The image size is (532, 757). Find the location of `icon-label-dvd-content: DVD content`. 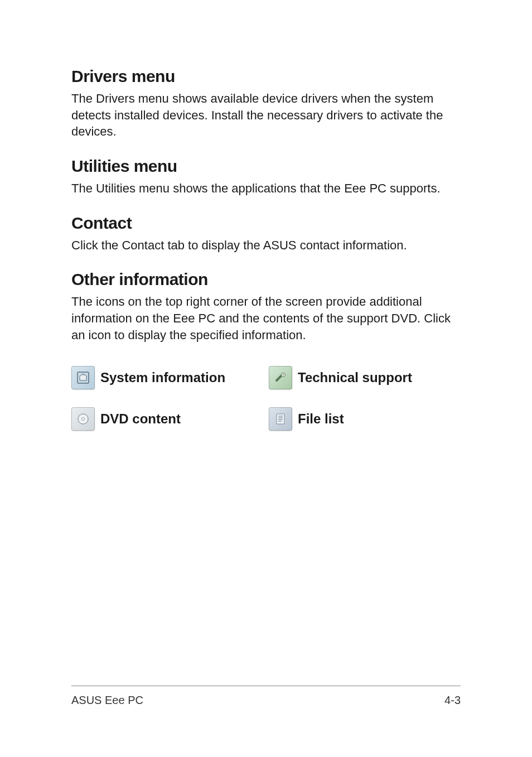

icon-label-dvd-content: DVD content is located at coordinates (141, 419).